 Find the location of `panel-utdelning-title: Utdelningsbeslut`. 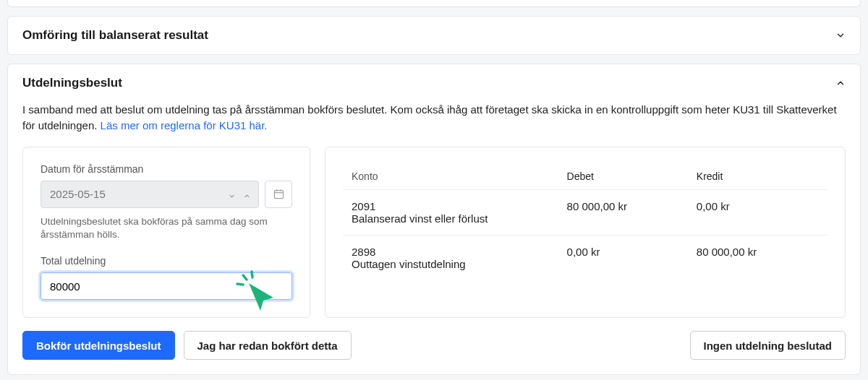

panel-utdelning-title: Utdelningsbeslut is located at coordinates (72, 83).